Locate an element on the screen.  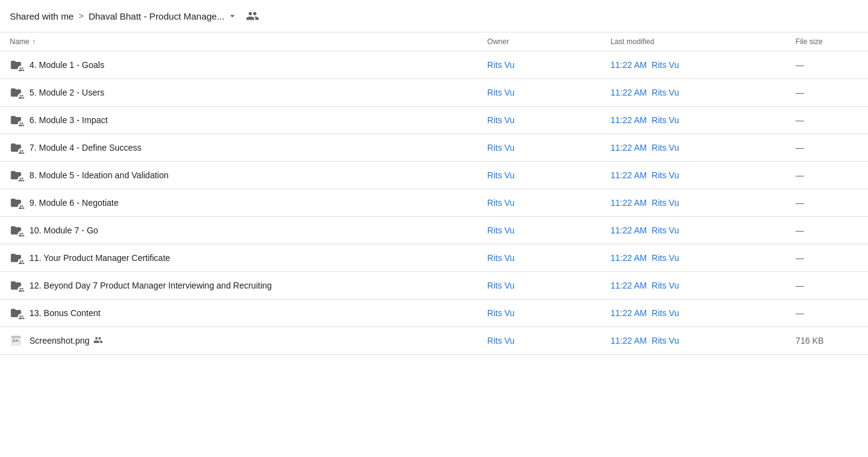
file-name-text: 13. Bonus Content is located at coordinates (65, 313).